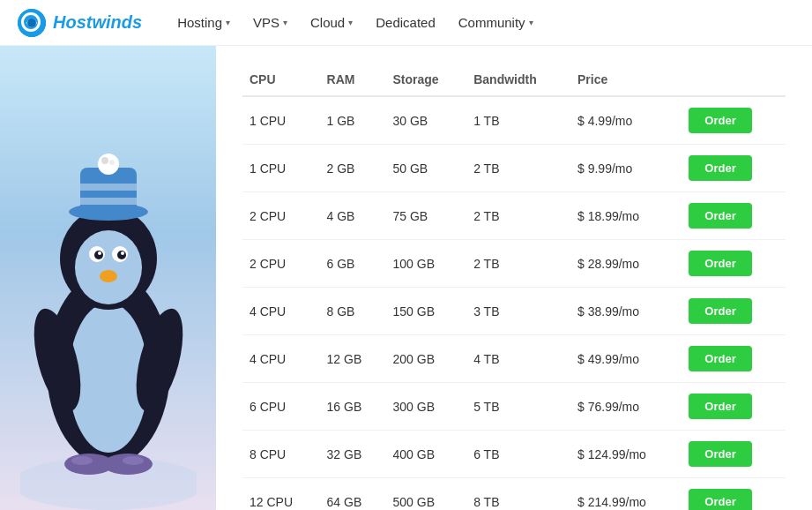  Describe the element at coordinates (353, 359) in the screenshot. I see `cell-ram: 12 GB` at that location.